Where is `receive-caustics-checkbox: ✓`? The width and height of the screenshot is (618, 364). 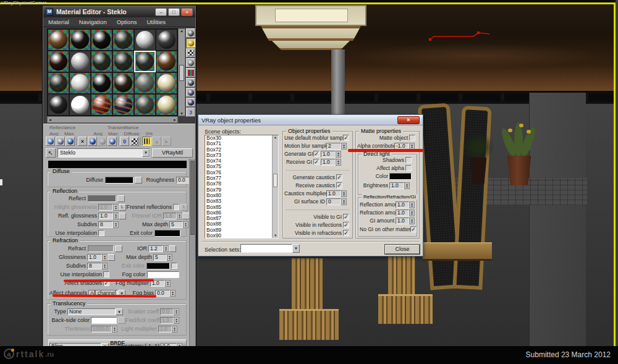
receive-caustics-checkbox: ✓ is located at coordinates (339, 185).